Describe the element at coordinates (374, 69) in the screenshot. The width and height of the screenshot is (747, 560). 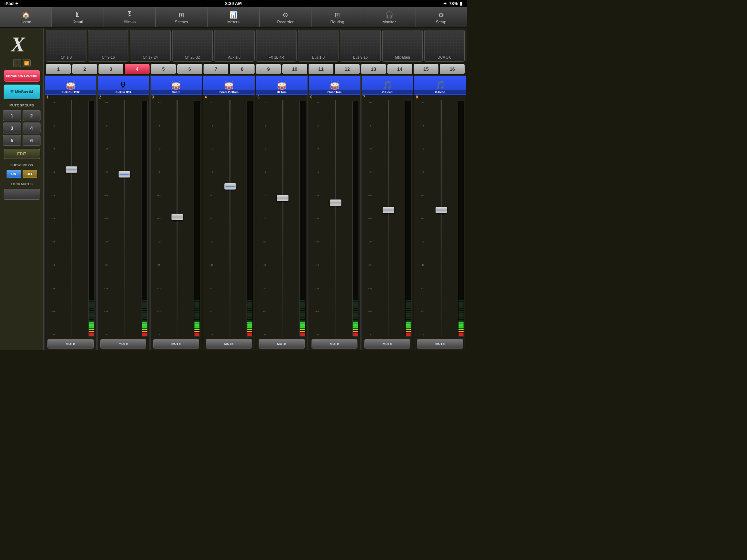
I see `ch-num-13: 13` at that location.